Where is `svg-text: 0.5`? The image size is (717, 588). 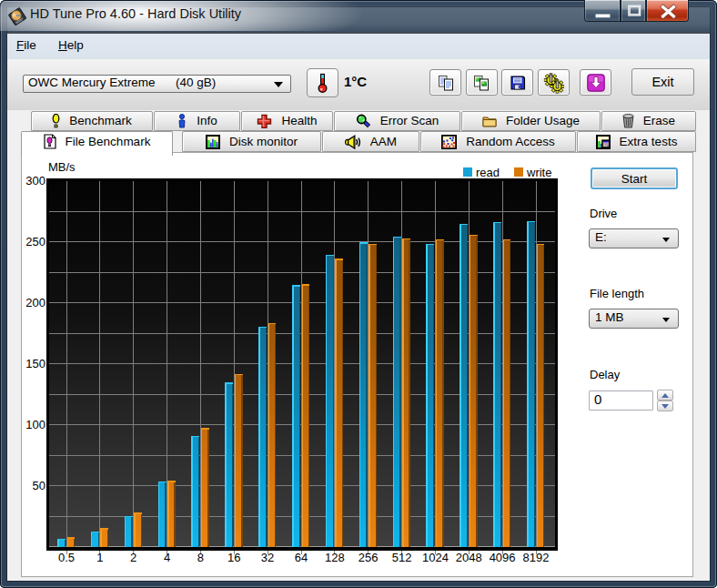
svg-text: 0.5 is located at coordinates (66, 557).